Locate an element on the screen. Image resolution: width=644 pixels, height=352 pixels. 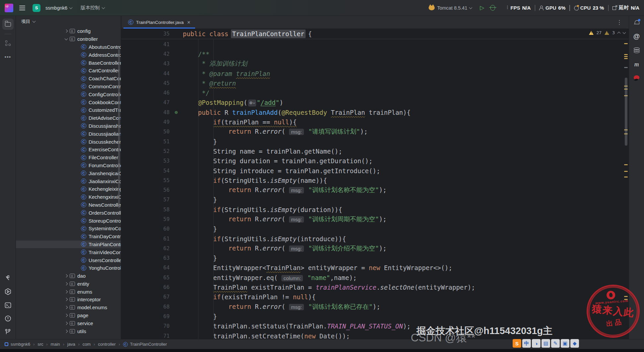
tree-item-service: service is located at coordinates (68, 323).